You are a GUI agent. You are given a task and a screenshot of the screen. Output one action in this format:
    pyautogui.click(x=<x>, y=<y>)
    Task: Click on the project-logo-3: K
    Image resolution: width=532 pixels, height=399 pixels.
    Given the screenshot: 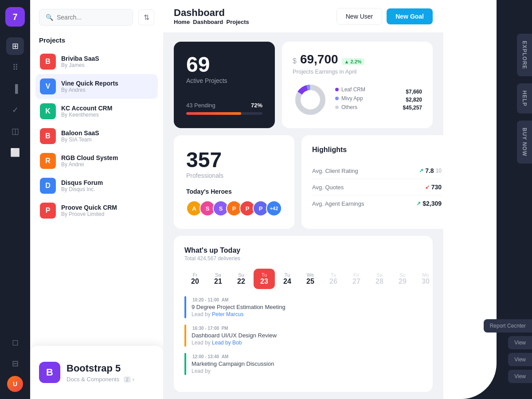 What is the action you would take?
    pyautogui.click(x=48, y=111)
    